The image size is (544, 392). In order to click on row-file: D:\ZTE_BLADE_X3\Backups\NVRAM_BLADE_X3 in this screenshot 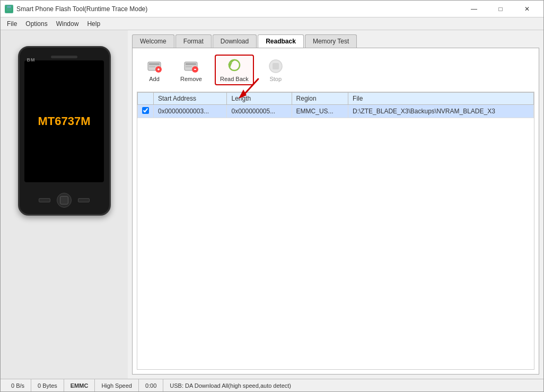, I will do `click(441, 111)`.